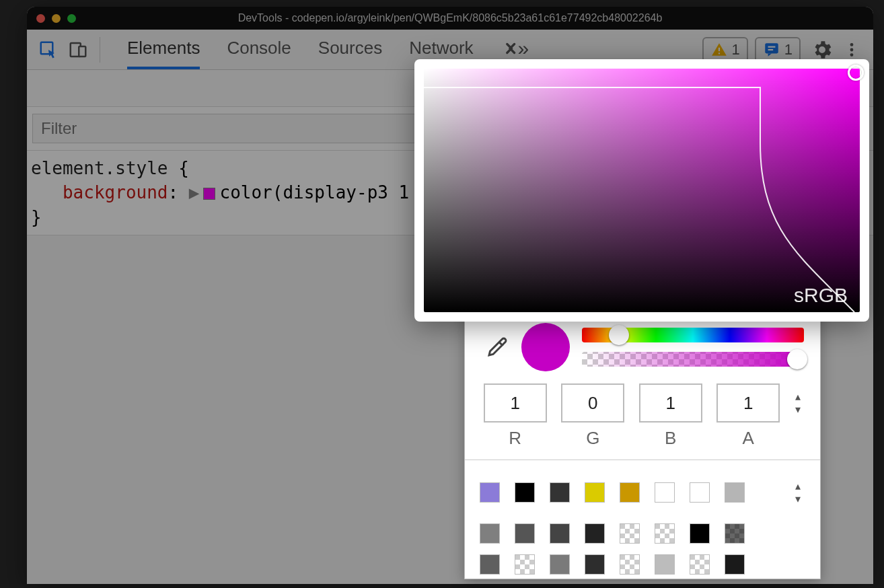  Describe the element at coordinates (350, 50) in the screenshot. I see `tab-sources: Sources` at that location.